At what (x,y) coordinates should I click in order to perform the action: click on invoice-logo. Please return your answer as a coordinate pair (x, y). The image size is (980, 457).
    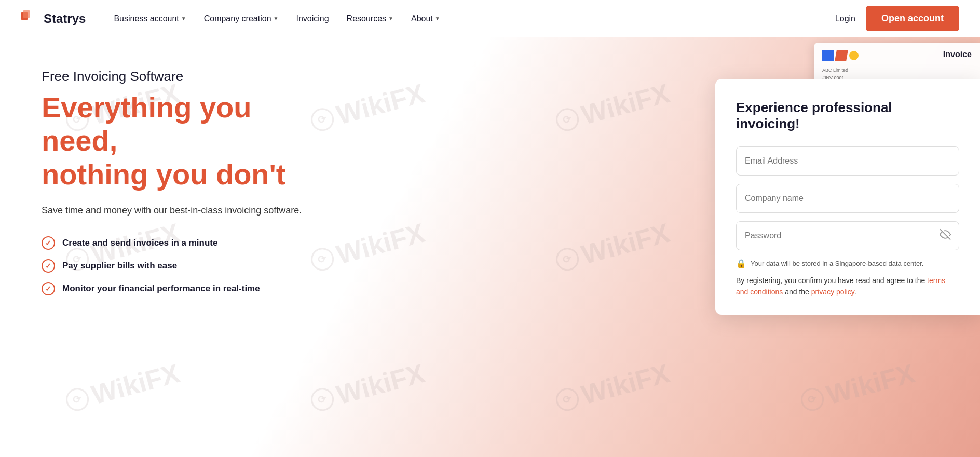
    Looking at the image, I should click on (840, 56).